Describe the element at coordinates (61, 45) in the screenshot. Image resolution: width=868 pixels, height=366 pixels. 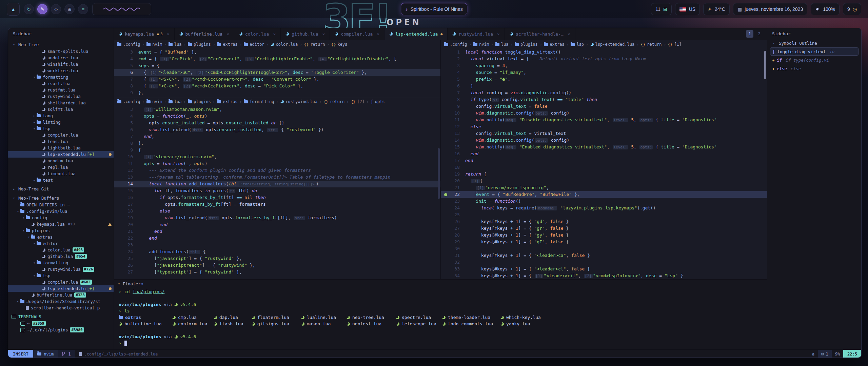
I see `section-header-Neo-Tree: ▾Neo-Tree` at that location.